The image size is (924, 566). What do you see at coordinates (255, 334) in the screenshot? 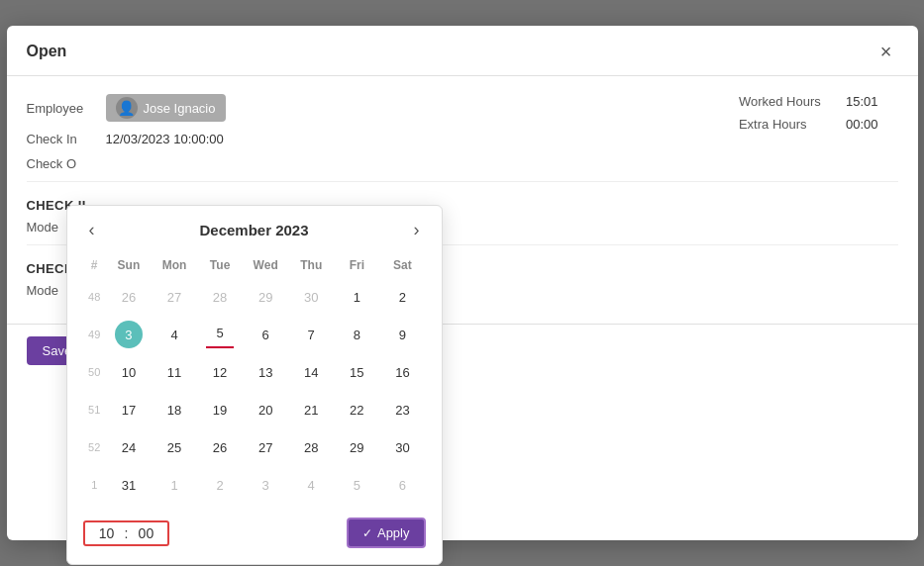
I see `calendar-week-row: 493456789` at bounding box center [255, 334].